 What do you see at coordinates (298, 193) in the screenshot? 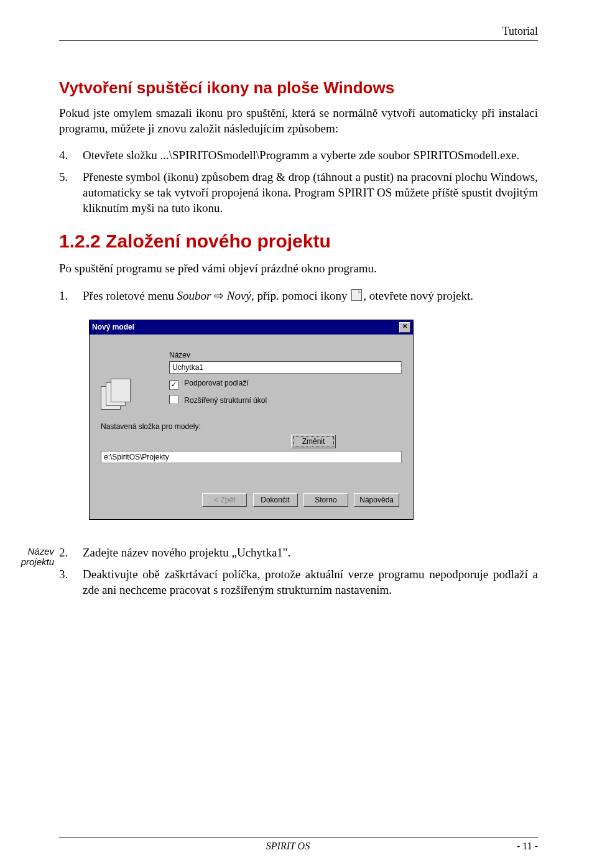
I see `list-item: 5. Přeneste symbol (ikonu) způsobem drag…` at bounding box center [298, 193].